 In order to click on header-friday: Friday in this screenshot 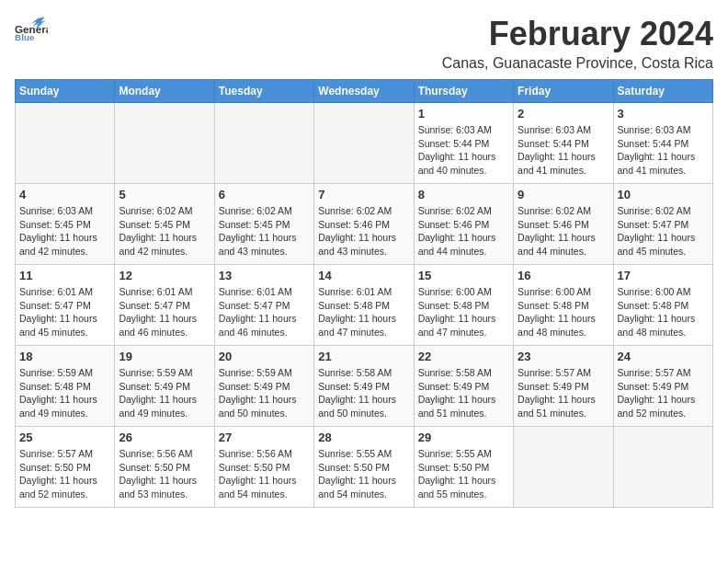, I will do `click(563, 92)`.